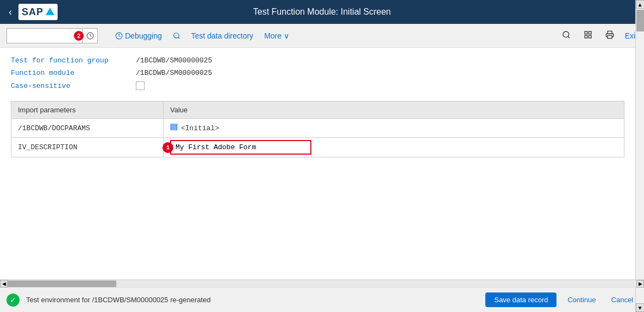  Describe the element at coordinates (640, 284) in the screenshot. I see `scroll-right-arrow: ▶` at that location.